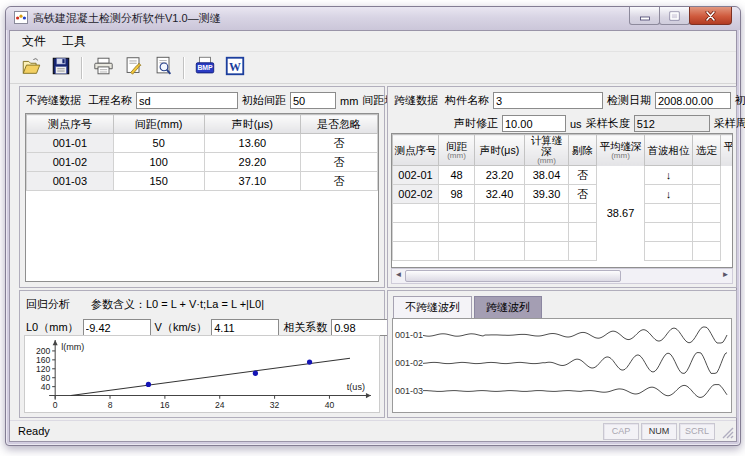 The height and width of the screenshot is (456, 745). Describe the element at coordinates (31, 68) in the screenshot. I see `open-button` at that location.